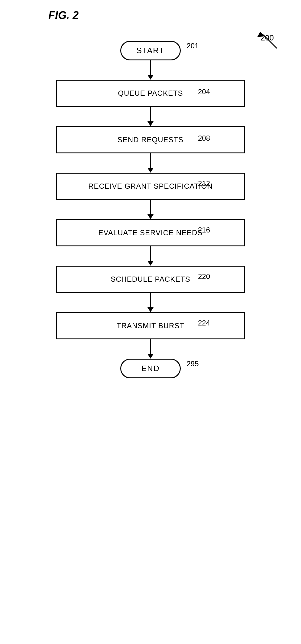 The image size is (301, 644). Describe the element at coordinates (150, 140) in the screenshot. I see `send-requests-box: SEND REQUESTS` at that location.